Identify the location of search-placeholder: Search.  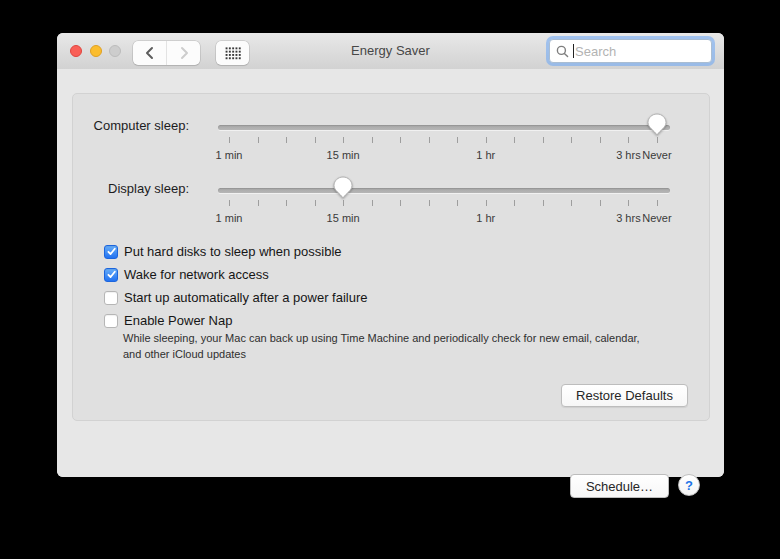
(596, 52).